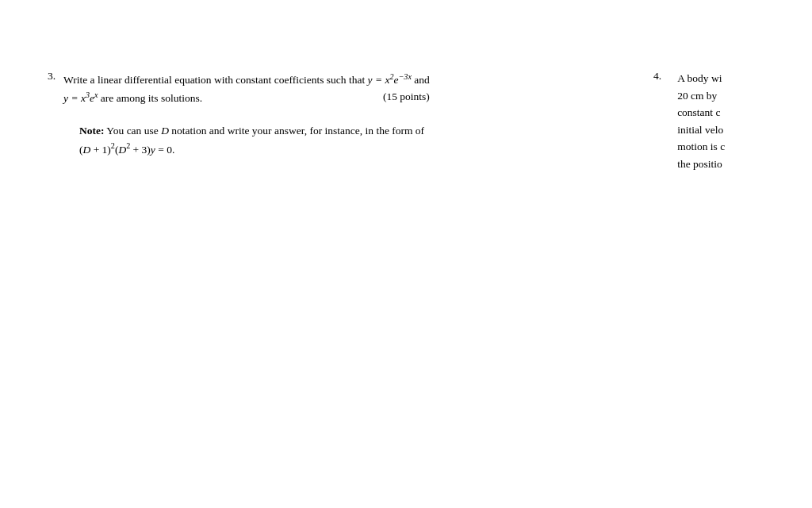 This screenshot has width=812, height=508. What do you see at coordinates (255, 131) in the screenshot?
I see `note-line1: Note: You can use D notation and write y…` at bounding box center [255, 131].